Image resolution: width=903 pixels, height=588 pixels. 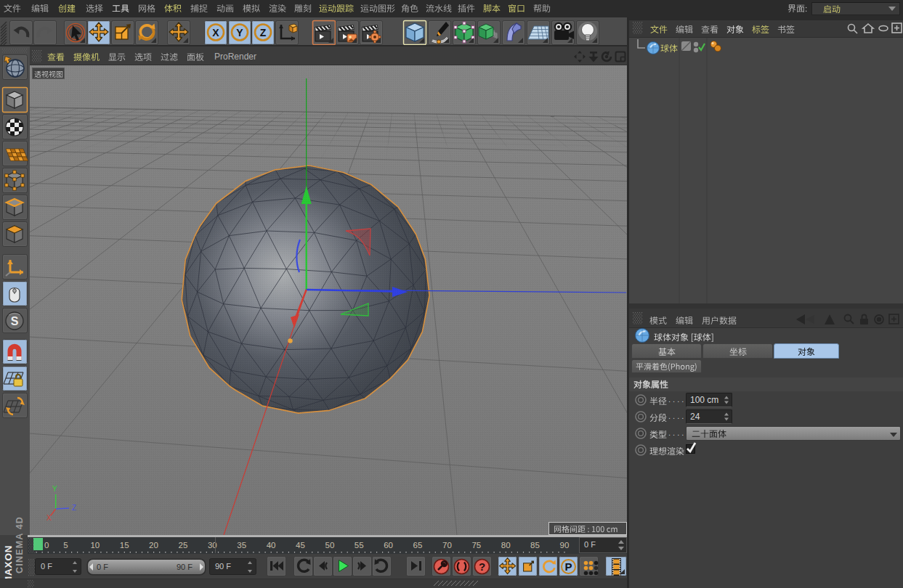 What do you see at coordinates (15, 321) in the screenshot?
I see `svg-text: S` at bounding box center [15, 321].